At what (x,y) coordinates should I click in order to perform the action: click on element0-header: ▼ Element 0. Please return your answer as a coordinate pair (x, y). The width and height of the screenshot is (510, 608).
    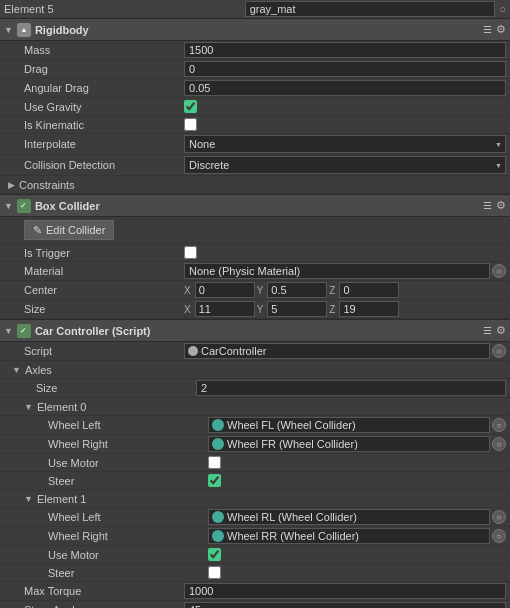
    Looking at the image, I should click on (255, 407).